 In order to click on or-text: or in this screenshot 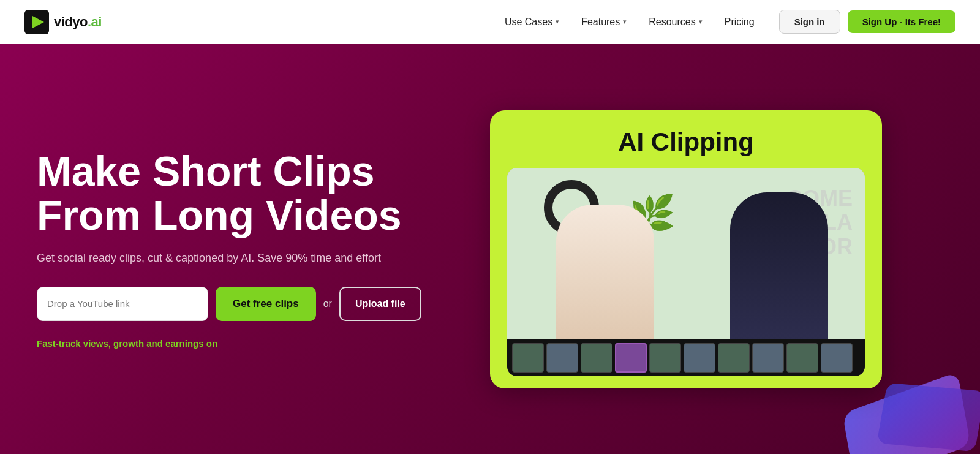, I will do `click(328, 304)`.